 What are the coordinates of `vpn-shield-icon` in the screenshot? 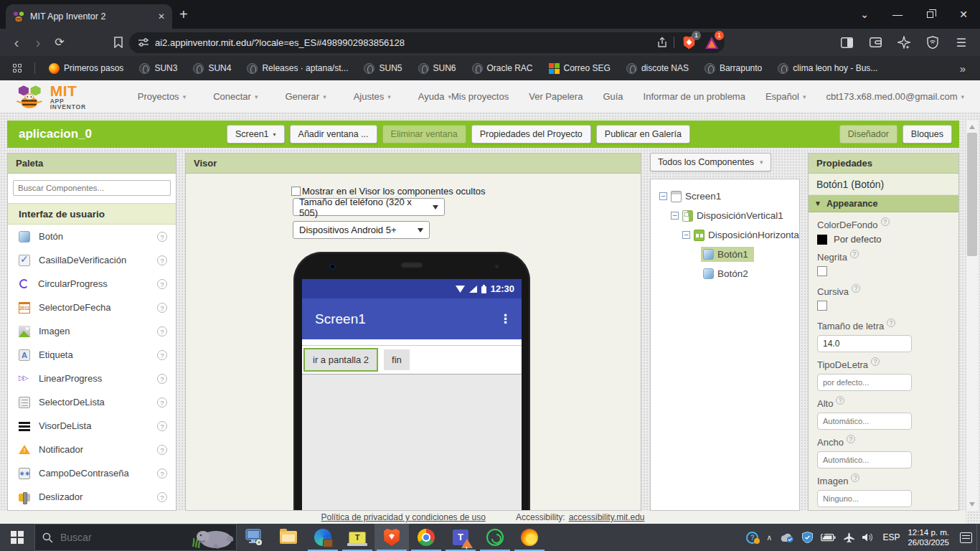 It's located at (933, 42).